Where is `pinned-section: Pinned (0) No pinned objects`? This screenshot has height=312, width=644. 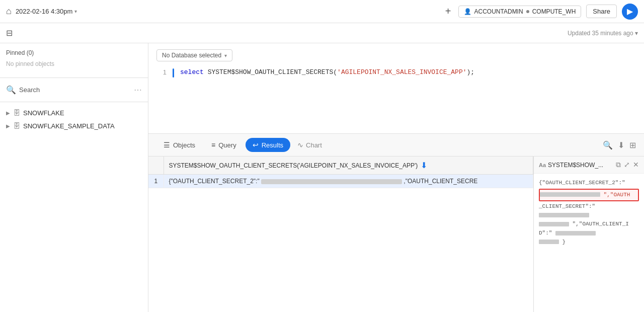 pinned-section: Pinned (0) No pinned objects is located at coordinates (74, 61).